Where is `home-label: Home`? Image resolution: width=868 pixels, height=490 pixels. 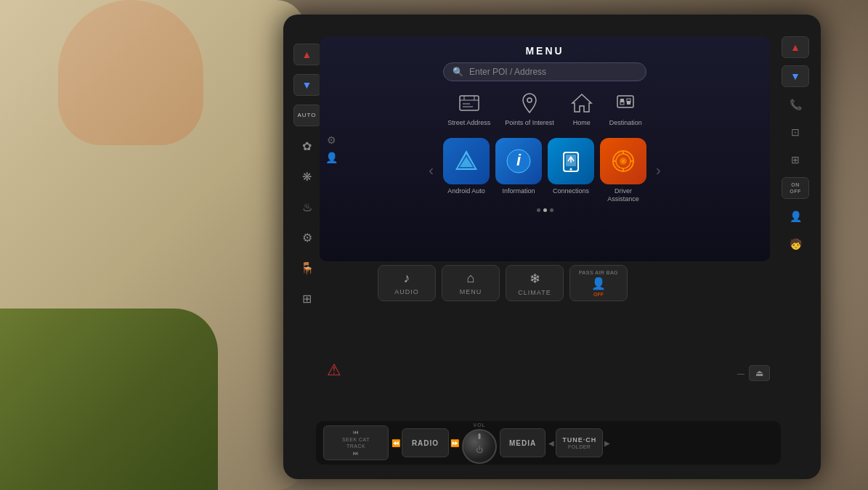
home-label: Home is located at coordinates (582, 123).